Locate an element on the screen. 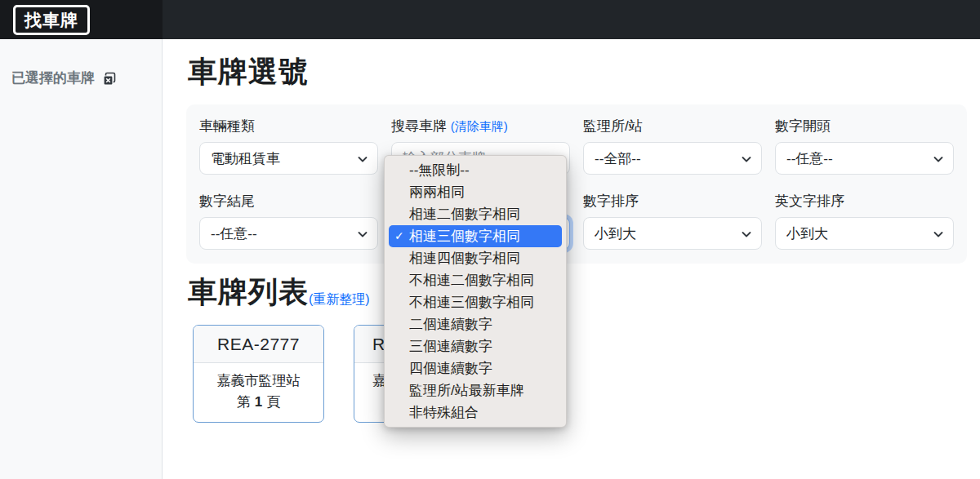 The width and height of the screenshot is (980, 479). dropdown-option-selected: ✓ 相連三個數字相同 is located at coordinates (475, 237).